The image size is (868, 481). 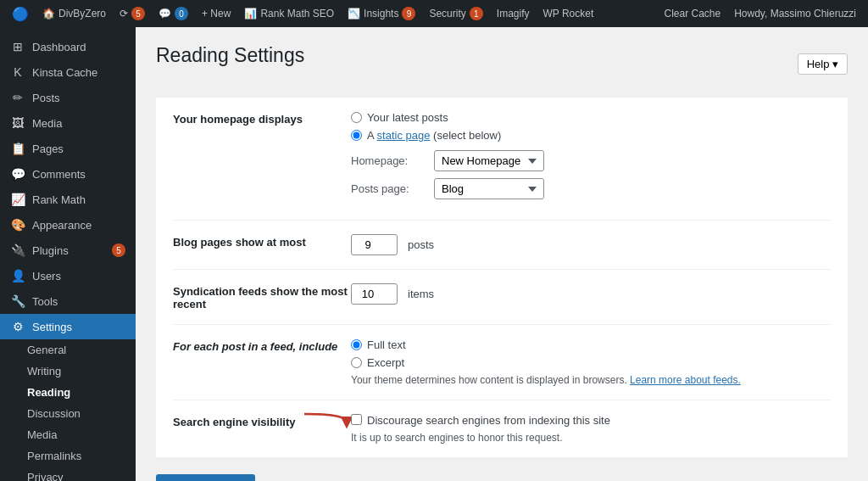 I want to click on adminbar-comments: 💬 0, so click(x=173, y=14).